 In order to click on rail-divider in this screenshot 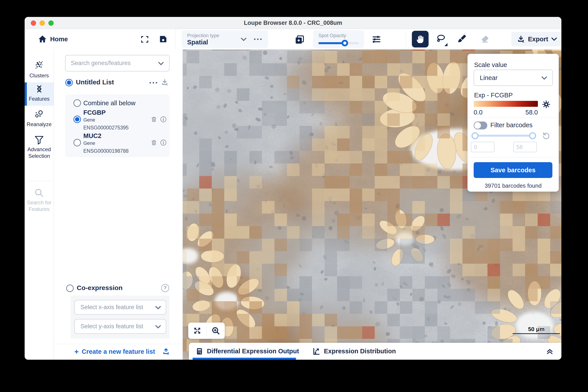, I will do `click(39, 181)`.